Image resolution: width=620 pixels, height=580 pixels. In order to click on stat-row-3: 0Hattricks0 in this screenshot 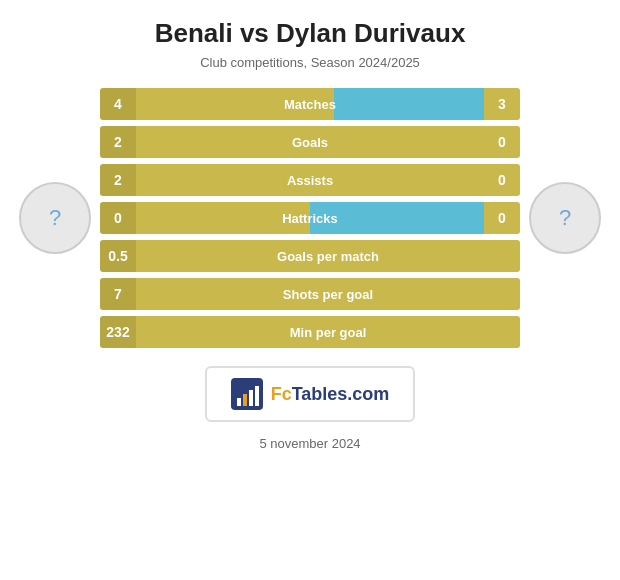, I will do `click(310, 218)`.